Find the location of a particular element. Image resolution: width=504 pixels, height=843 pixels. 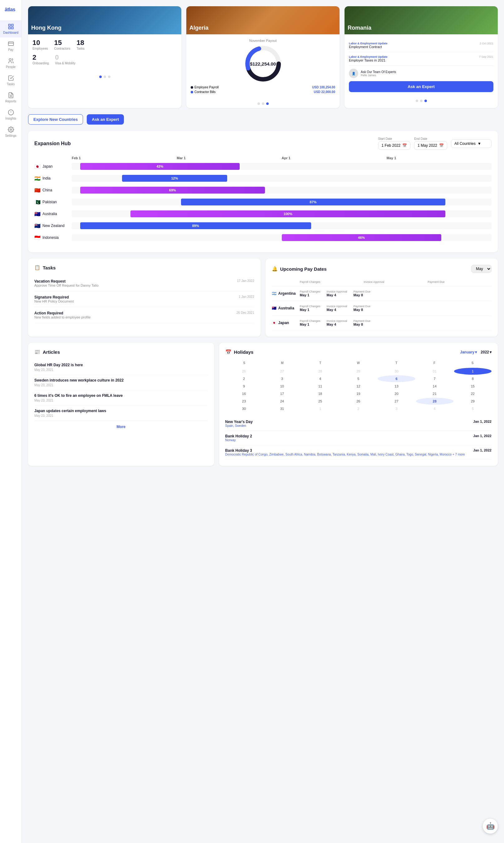

article-item-1: Global HR Day 2022 is here May 23, 2021 is located at coordinates (121, 368).